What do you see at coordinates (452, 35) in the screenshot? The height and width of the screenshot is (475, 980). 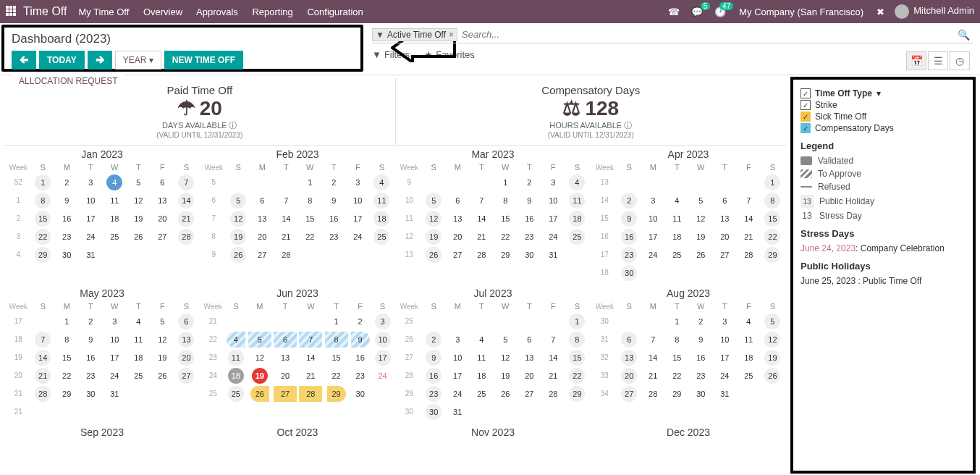 I see `remove-filter: ×` at bounding box center [452, 35].